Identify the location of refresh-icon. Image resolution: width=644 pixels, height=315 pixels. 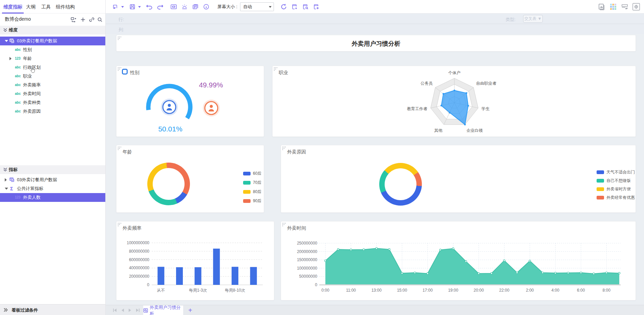
(284, 7).